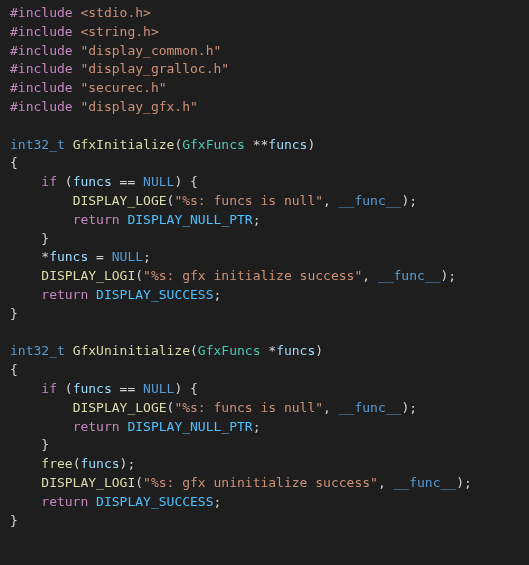 The width and height of the screenshot is (529, 565). I want to click on logi-fmt: "%s: gfx uninitialize success", so click(260, 482).